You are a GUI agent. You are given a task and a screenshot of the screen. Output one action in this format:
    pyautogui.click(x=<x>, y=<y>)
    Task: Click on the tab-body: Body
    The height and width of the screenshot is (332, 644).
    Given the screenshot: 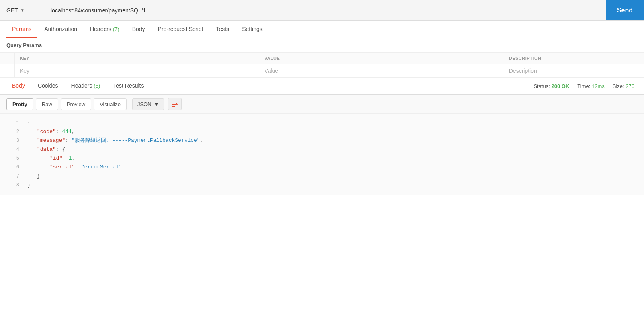 What is the action you would take?
    pyautogui.click(x=139, y=29)
    